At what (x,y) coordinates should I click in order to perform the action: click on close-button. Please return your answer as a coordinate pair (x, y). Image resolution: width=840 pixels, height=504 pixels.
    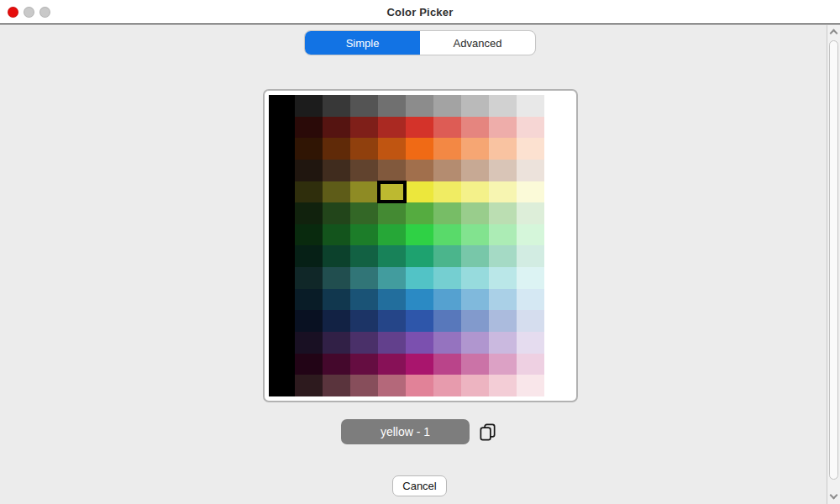
    Looking at the image, I should click on (13, 12).